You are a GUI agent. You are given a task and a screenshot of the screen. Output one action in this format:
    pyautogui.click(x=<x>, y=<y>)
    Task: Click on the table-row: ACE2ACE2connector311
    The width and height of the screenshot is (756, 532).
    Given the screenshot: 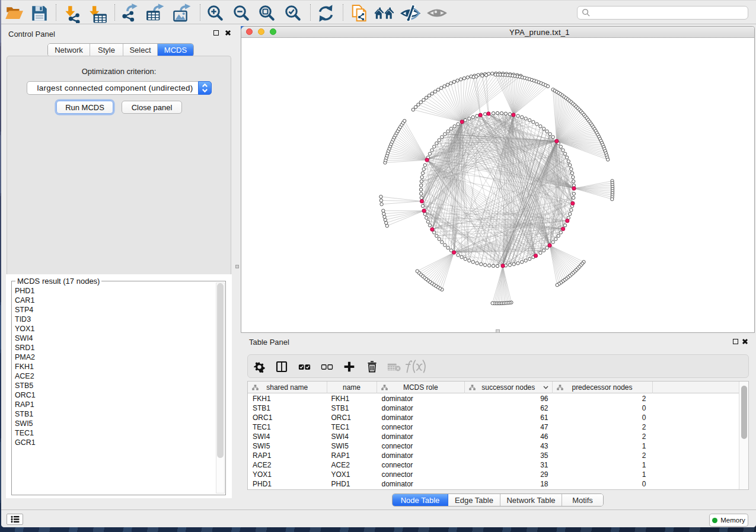 What is the action you would take?
    pyautogui.click(x=498, y=465)
    